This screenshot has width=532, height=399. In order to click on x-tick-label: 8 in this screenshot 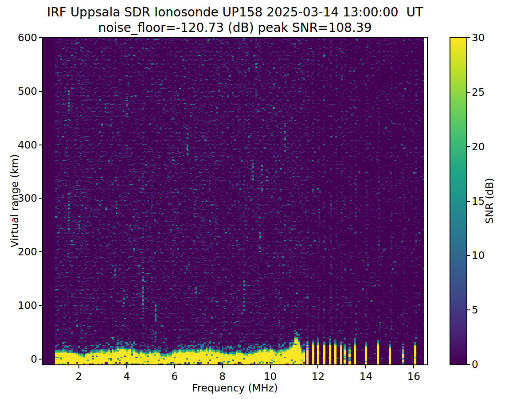, I will do `click(223, 376)`.